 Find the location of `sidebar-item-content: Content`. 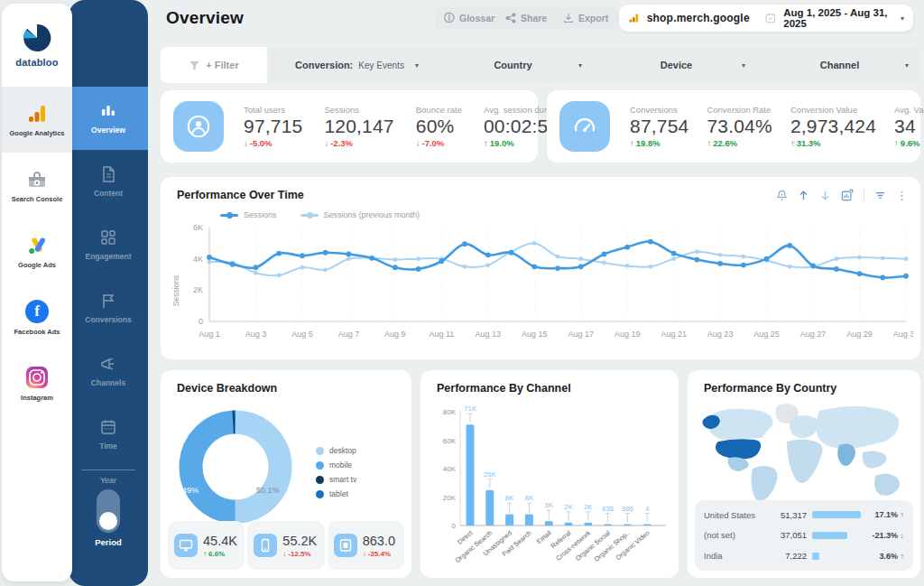

sidebar-item-content: Content is located at coordinates (108, 181).